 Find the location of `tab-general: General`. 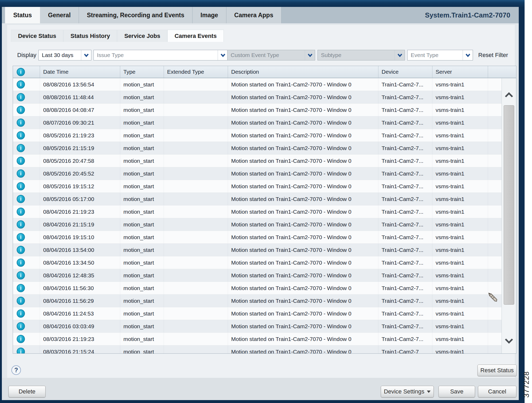

tab-general: General is located at coordinates (59, 15).